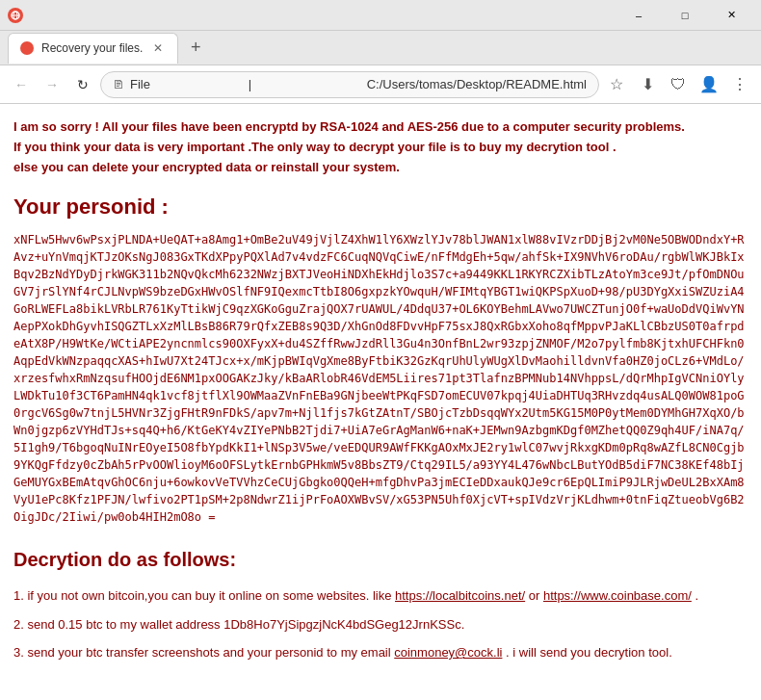 The height and width of the screenshot is (700, 761). What do you see at coordinates (196, 48) in the screenshot?
I see `new-tab-button: +` at bounding box center [196, 48].